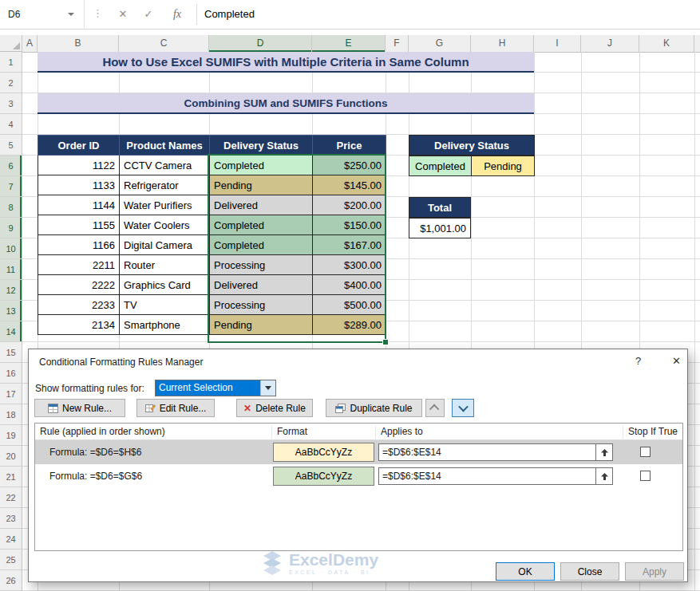  I want to click on cell: Router, so click(164, 265).